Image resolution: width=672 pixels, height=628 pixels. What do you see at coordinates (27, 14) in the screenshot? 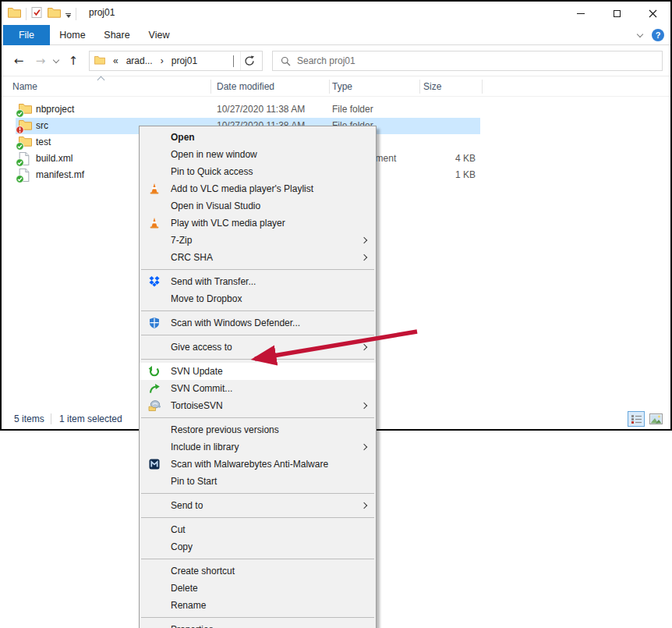
I see `toolbar-divider` at bounding box center [27, 14].